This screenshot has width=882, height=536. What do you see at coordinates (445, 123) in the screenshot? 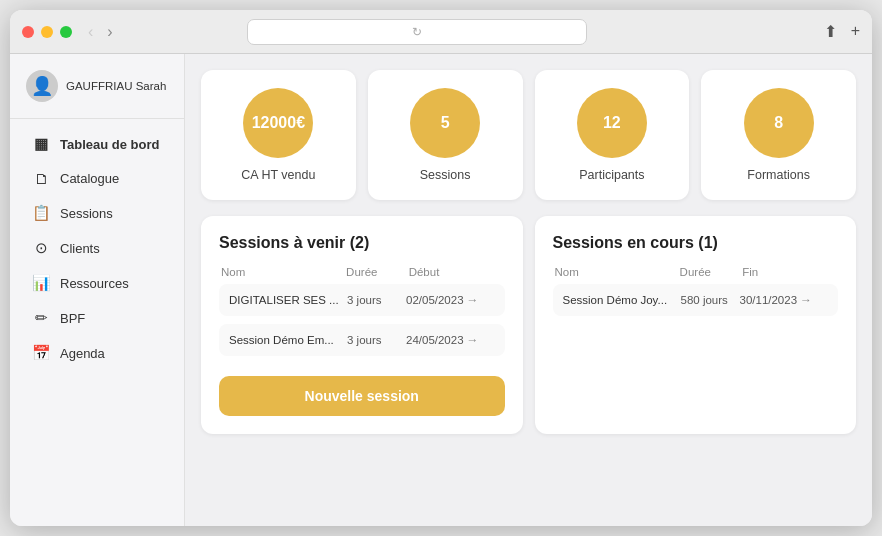
I see `stat-circle-sessions: 5` at bounding box center [445, 123].